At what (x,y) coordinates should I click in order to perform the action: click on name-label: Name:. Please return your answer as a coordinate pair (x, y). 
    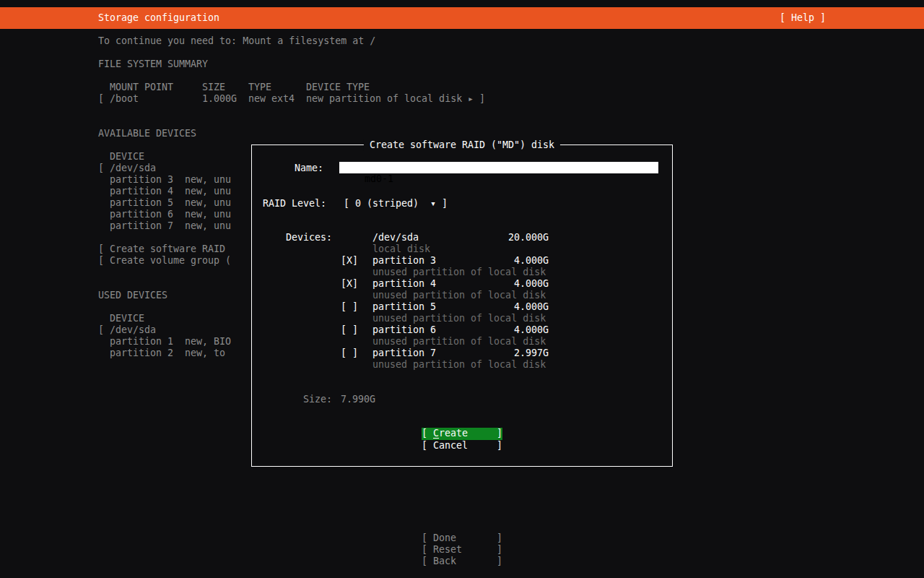
    Looking at the image, I should click on (309, 168).